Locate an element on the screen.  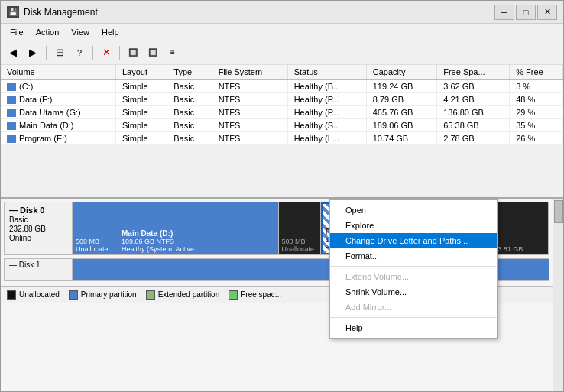
col-pct: % Free is located at coordinates (536, 72).